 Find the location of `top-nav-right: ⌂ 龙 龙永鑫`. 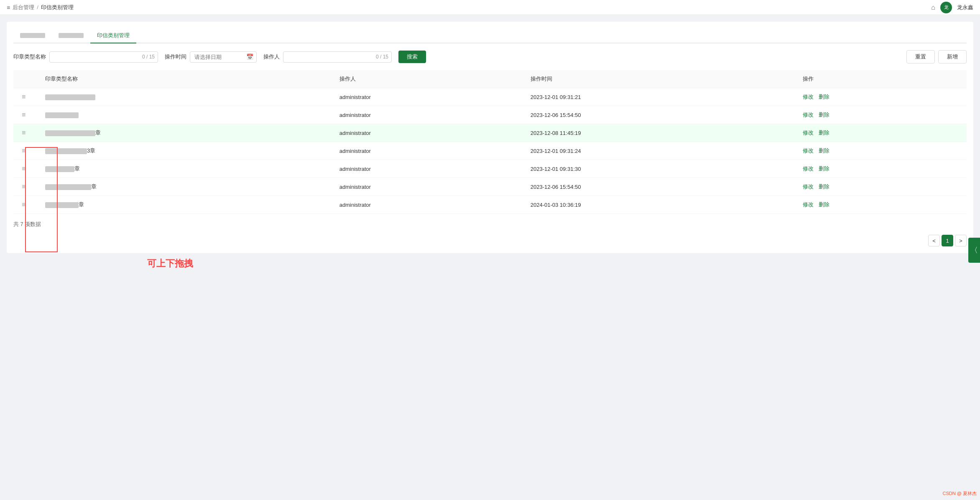

top-nav-right: ⌂ 龙 龙永鑫 is located at coordinates (952, 8).